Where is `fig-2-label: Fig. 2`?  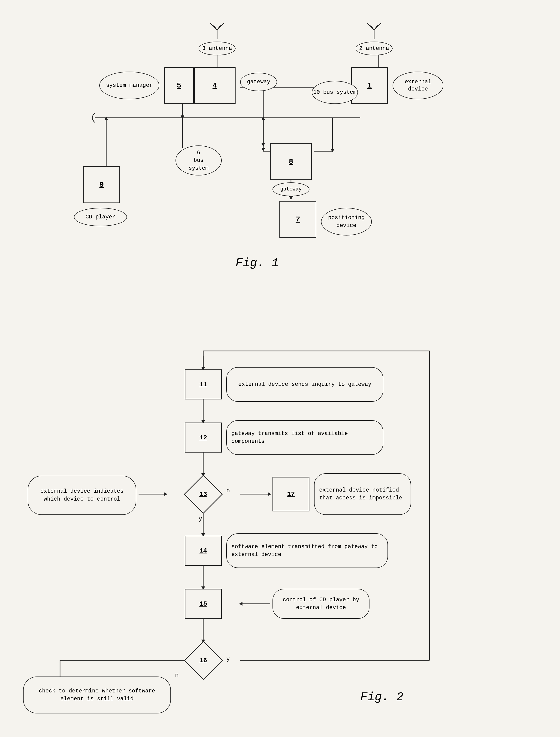
fig-2-label: Fig. 2 is located at coordinates (382, 697).